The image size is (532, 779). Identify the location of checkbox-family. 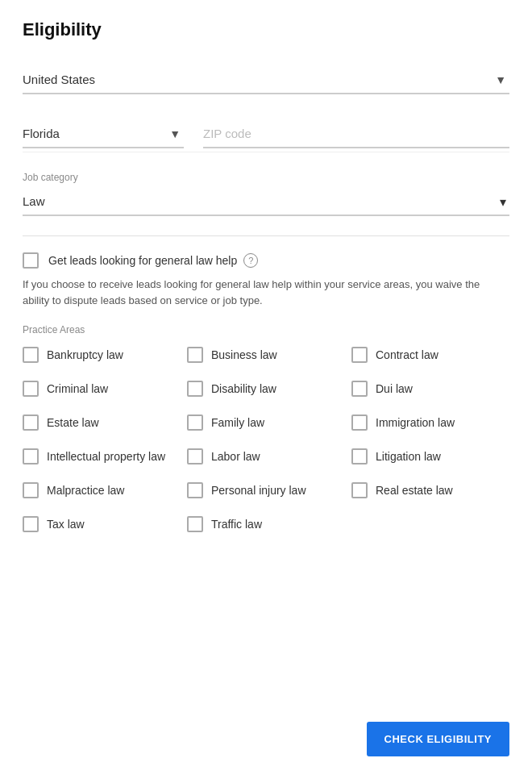
(195, 423).